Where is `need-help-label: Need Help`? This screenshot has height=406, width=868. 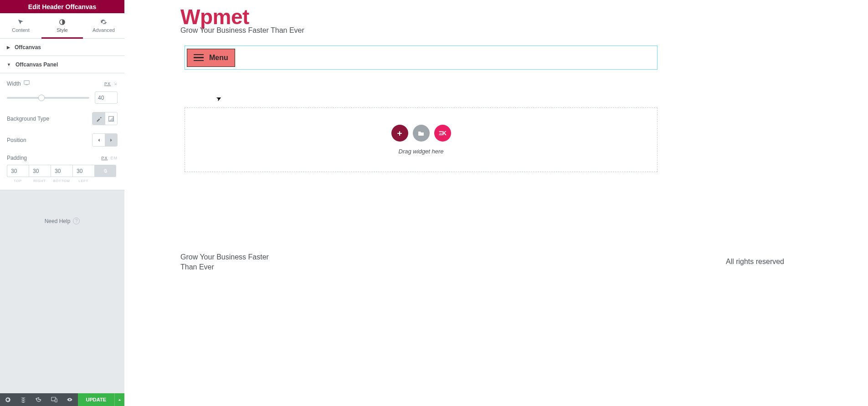 need-help-label: Need Help is located at coordinates (57, 221).